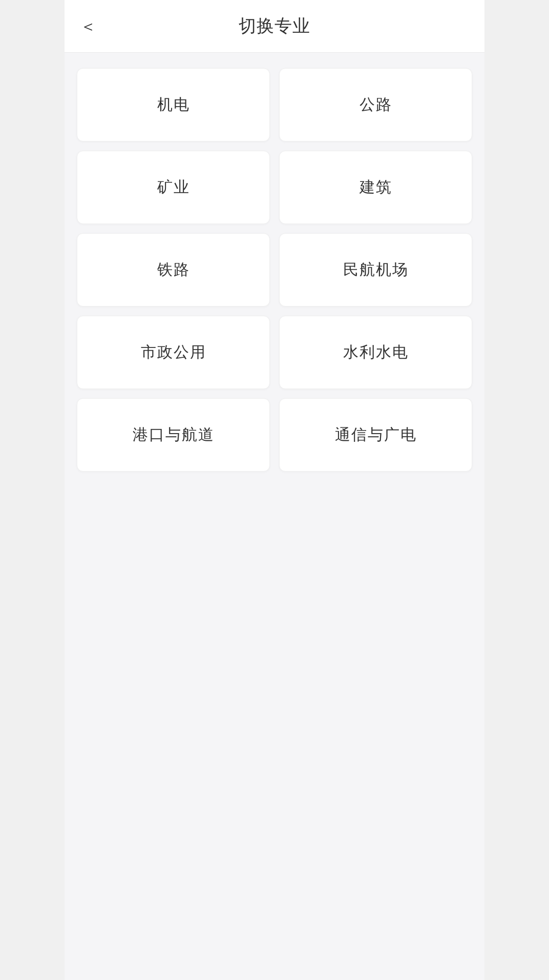 The height and width of the screenshot is (980, 549). I want to click on header: ＜ 切换专业, so click(274, 27).